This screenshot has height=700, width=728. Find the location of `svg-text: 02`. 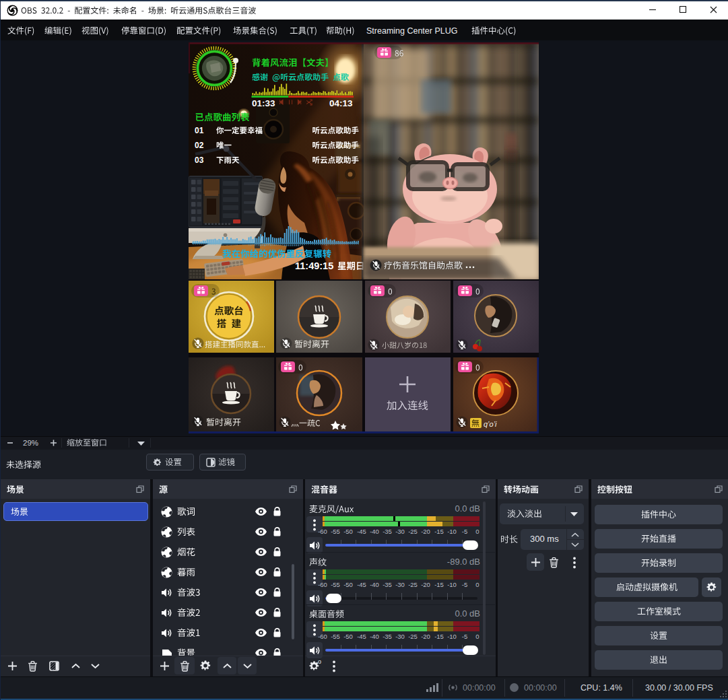

svg-text: 02 is located at coordinates (199, 145).